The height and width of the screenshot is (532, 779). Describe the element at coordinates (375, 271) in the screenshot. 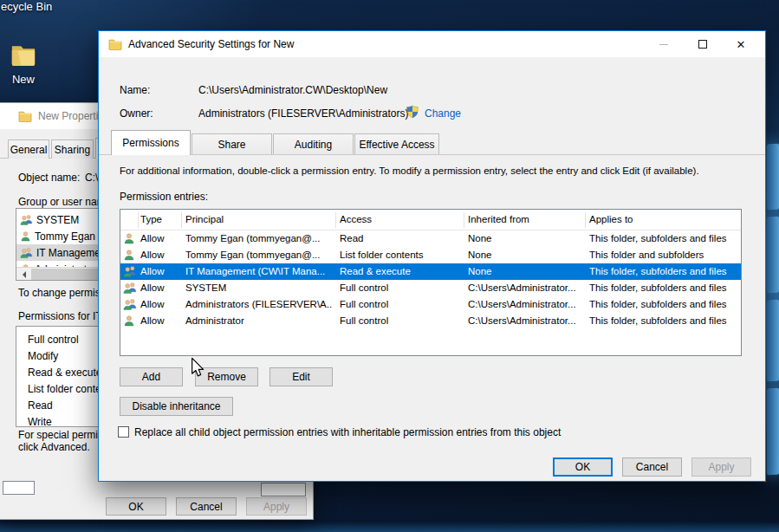

I see `cell-access: Read & execute` at that location.